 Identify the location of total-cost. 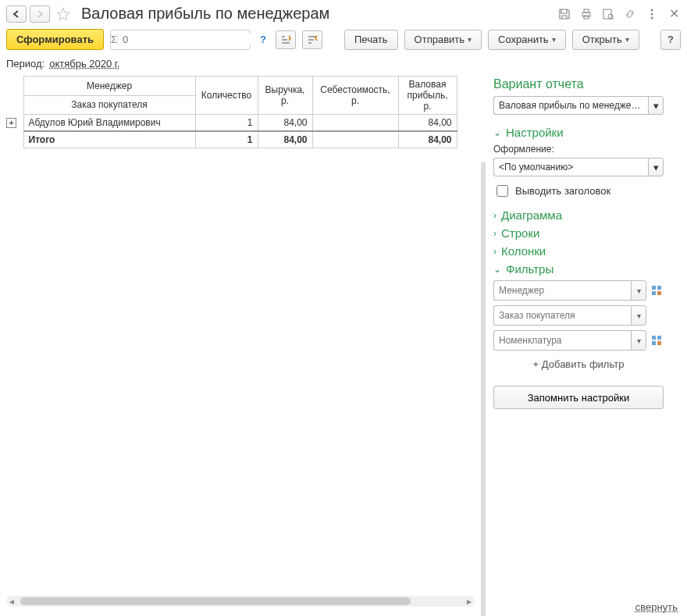
(355, 140).